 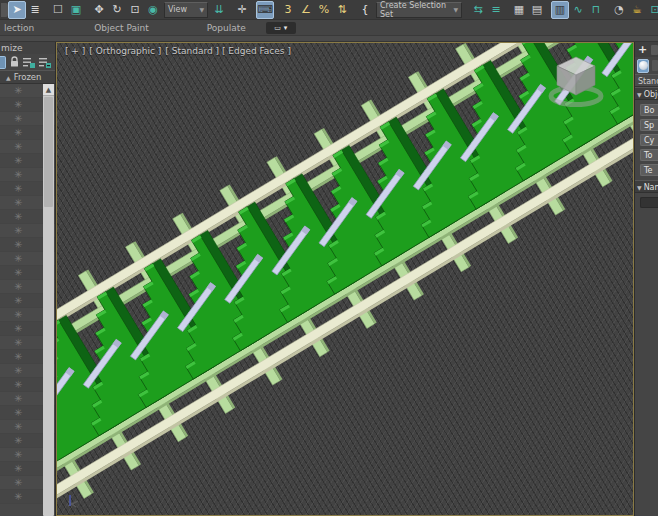 What do you see at coordinates (649, 125) in the screenshot?
I see `object-type-button: Sp` at bounding box center [649, 125].